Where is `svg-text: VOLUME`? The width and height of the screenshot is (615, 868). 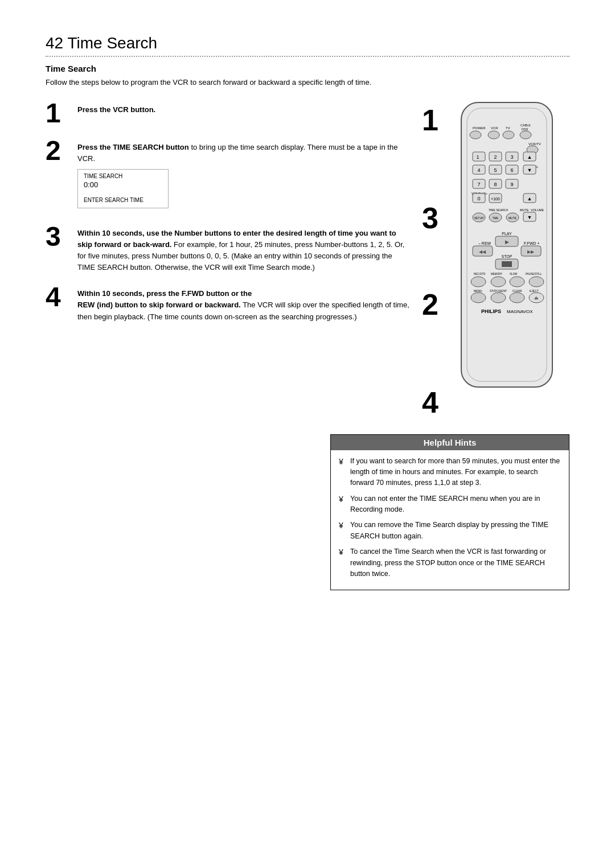 svg-text: VOLUME is located at coordinates (538, 210).